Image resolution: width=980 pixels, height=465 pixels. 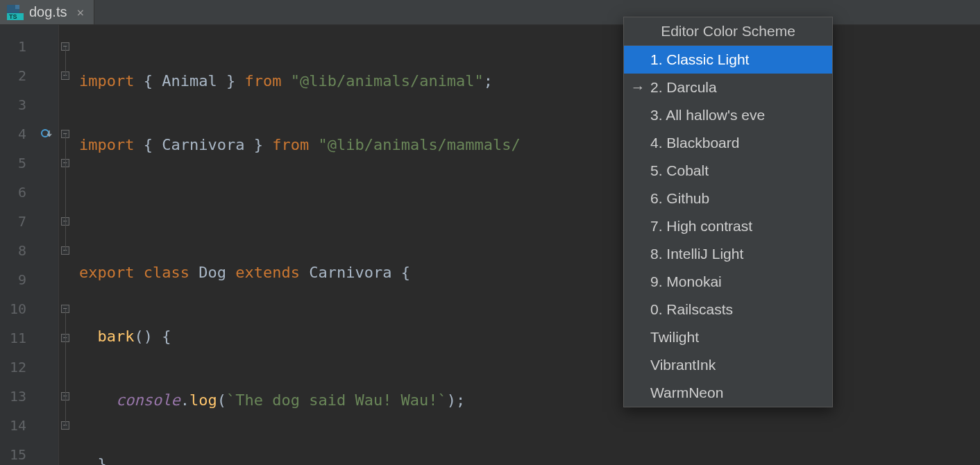 I want to click on color-scheme-item-label: 0. Railscasts, so click(x=691, y=310).